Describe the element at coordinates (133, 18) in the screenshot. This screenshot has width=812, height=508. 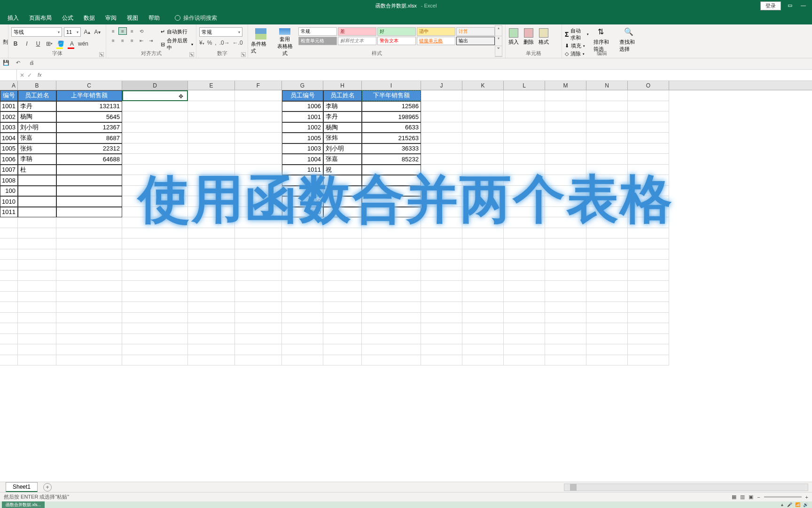
I see `tab-view: 视图` at that location.